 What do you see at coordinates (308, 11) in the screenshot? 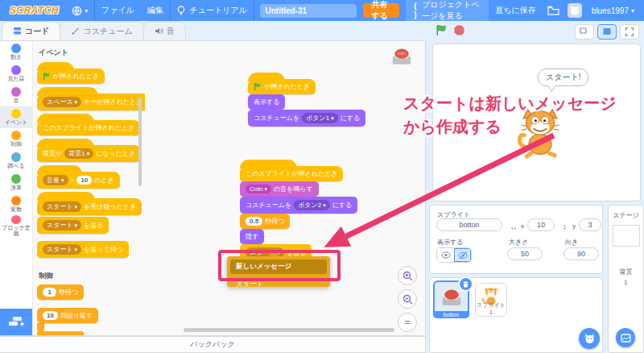
I see `project-name-input` at bounding box center [308, 11].